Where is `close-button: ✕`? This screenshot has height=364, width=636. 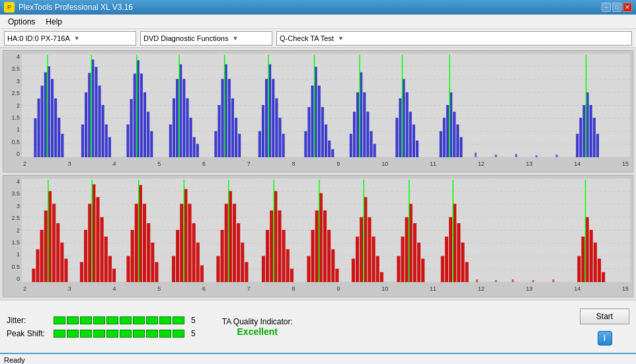
close-button: ✕ is located at coordinates (627, 7).